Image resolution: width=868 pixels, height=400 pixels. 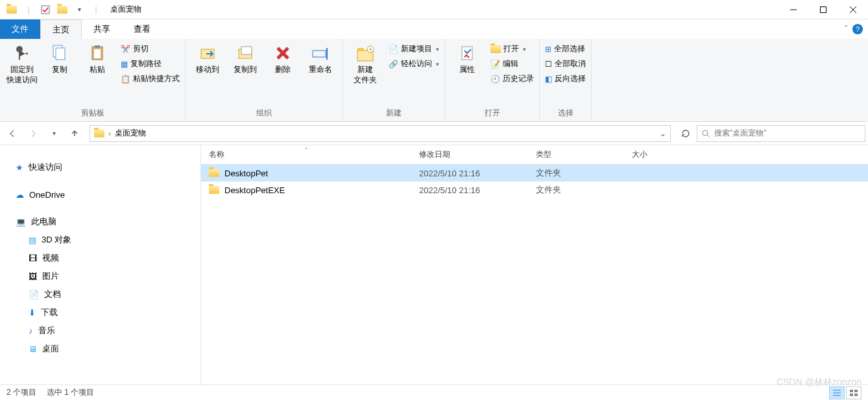 I want to click on pin-button: 固定到 快速访问, so click(x=22, y=64).